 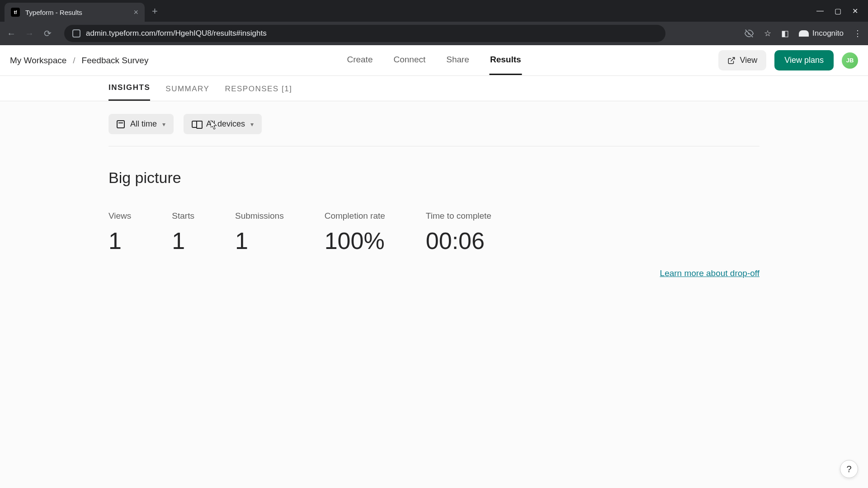 I want to click on site-settings-icon, so click(x=76, y=33).